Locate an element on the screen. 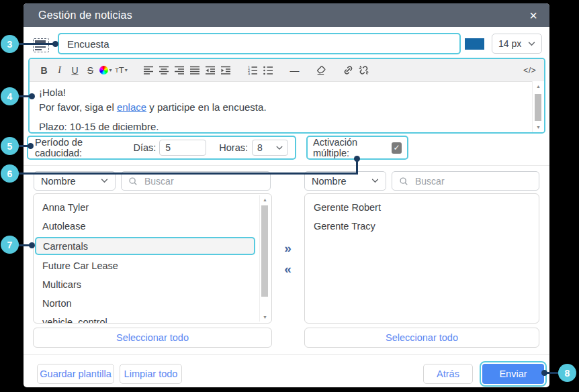  multiple-activation-checkbox: ✓ is located at coordinates (396, 148).